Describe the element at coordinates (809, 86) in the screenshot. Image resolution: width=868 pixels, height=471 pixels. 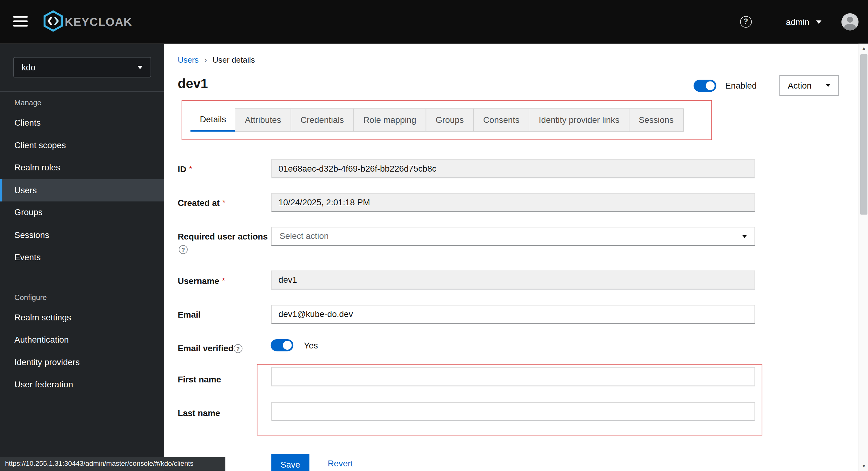
I see `action-dropdown: Action` at that location.